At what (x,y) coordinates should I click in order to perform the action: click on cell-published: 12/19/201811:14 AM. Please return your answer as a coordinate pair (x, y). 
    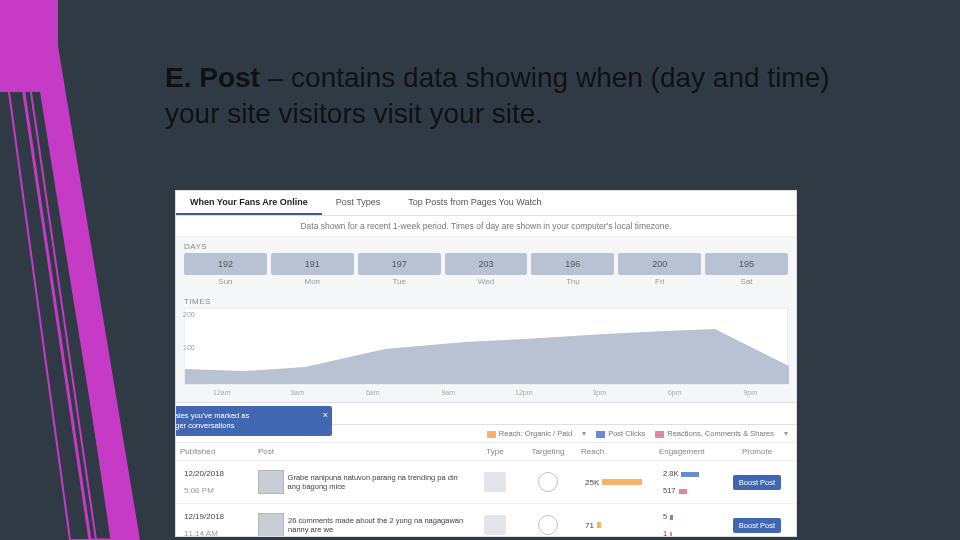
    Looking at the image, I should click on (215, 520).